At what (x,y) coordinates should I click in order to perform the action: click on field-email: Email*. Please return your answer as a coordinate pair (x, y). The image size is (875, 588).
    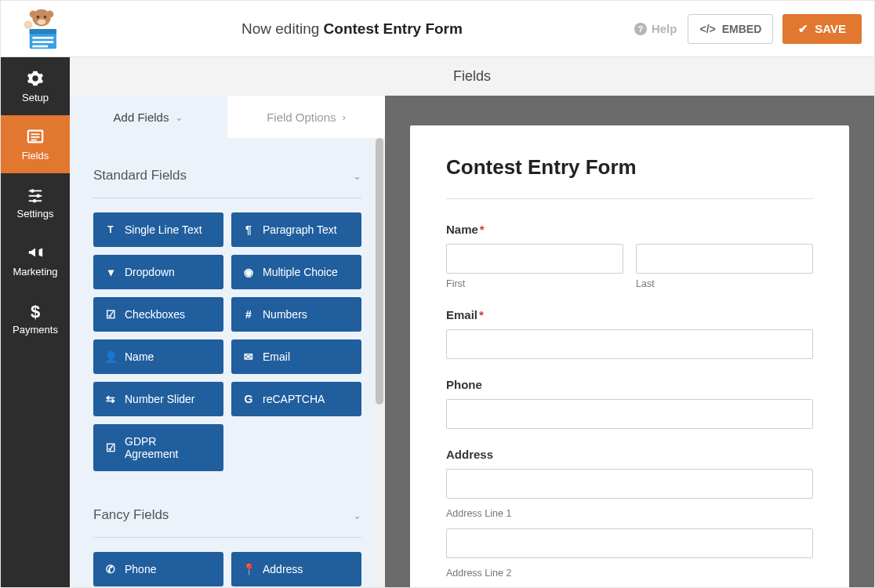
    Looking at the image, I should click on (630, 334).